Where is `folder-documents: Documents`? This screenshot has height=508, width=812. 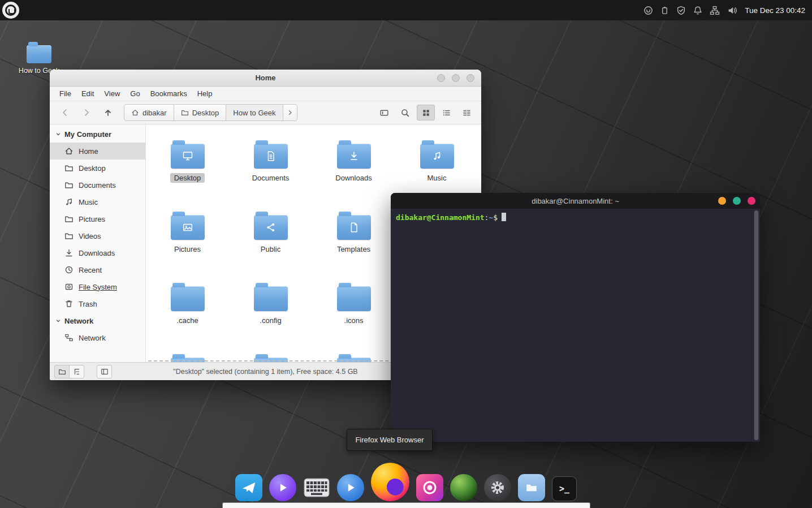
folder-documents: Documents is located at coordinates (270, 168).